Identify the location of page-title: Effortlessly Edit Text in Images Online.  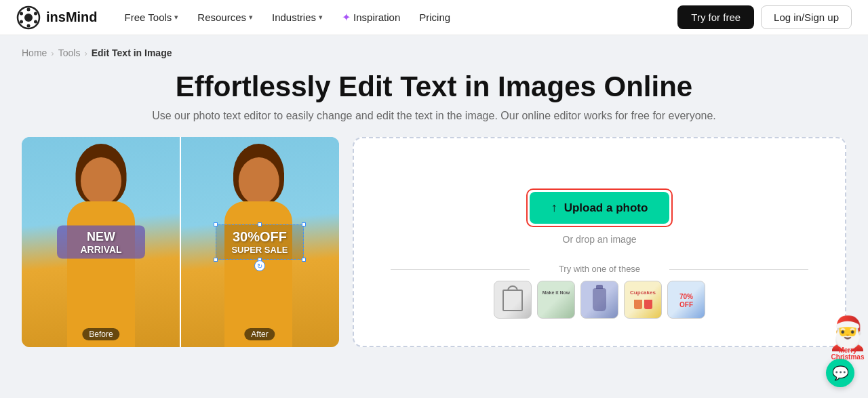
(434, 87).